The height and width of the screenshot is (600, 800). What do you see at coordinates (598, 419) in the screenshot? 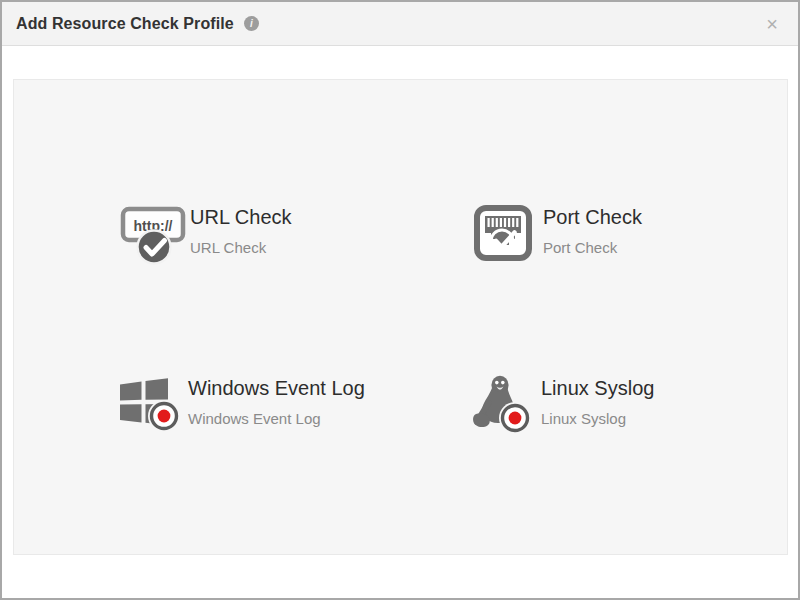
I see `option-subtitle: Linux Syslog` at bounding box center [598, 419].